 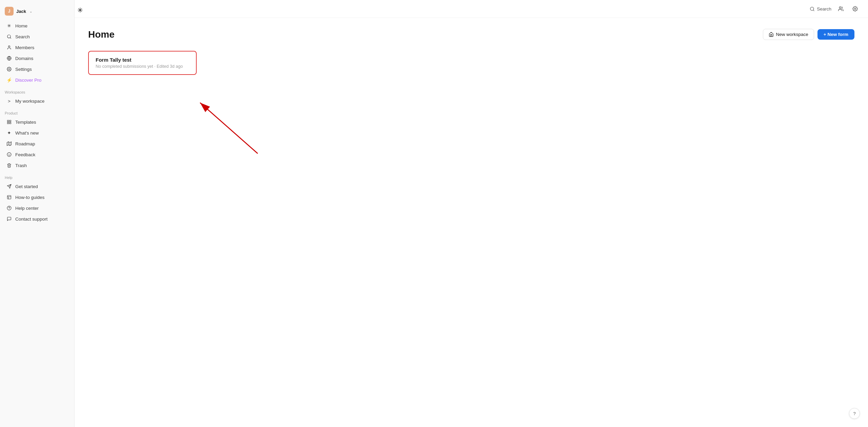 What do you see at coordinates (9, 69) in the screenshot?
I see `gear-icon` at bounding box center [9, 69].